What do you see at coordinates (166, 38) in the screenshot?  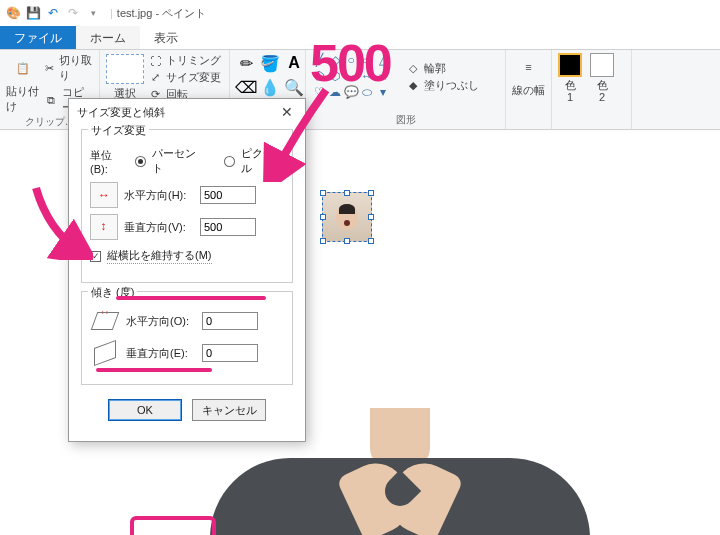 I see `tab-view: 表示` at bounding box center [166, 38].